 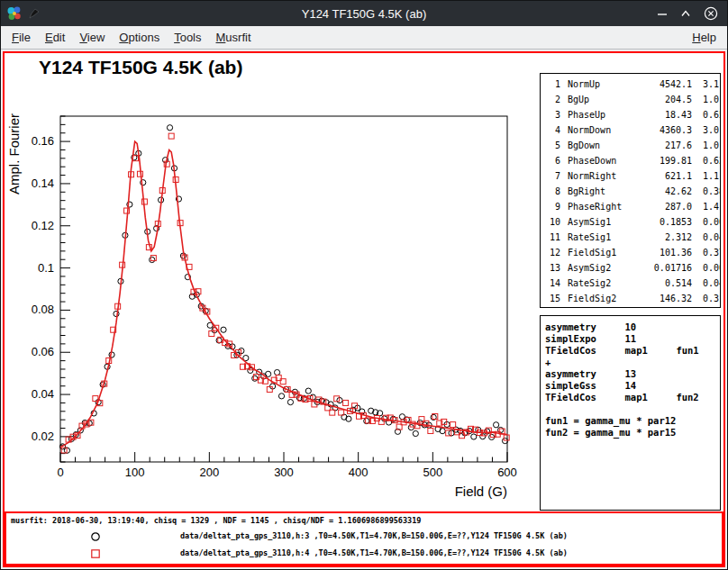 What do you see at coordinates (22, 38) in the screenshot?
I see `menu-item-file: File` at bounding box center [22, 38].